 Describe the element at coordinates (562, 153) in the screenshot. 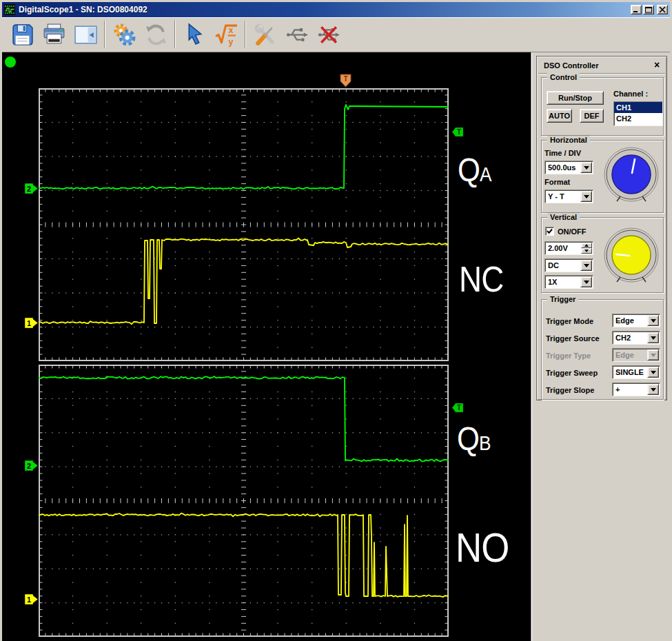

I see `time-div-label: Time / DIV` at that location.